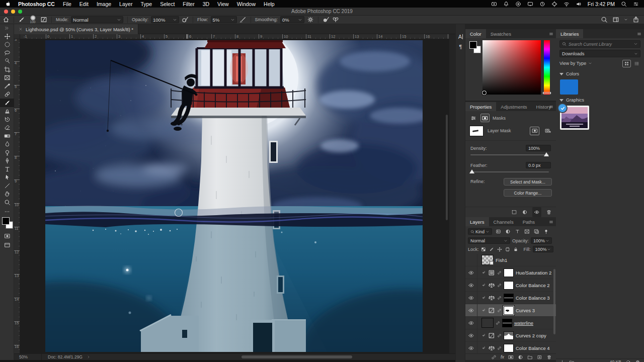 The width and height of the screenshot is (644, 362). I want to click on layer-row-color-balance-2: Color Balance 2, so click(511, 286).